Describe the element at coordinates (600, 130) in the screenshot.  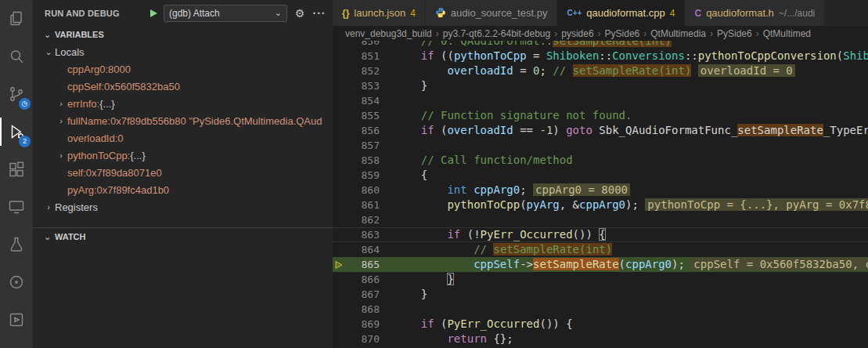
I see `code-line: 856 if (overloadId == -1) goto Sbk_QAudi…` at that location.